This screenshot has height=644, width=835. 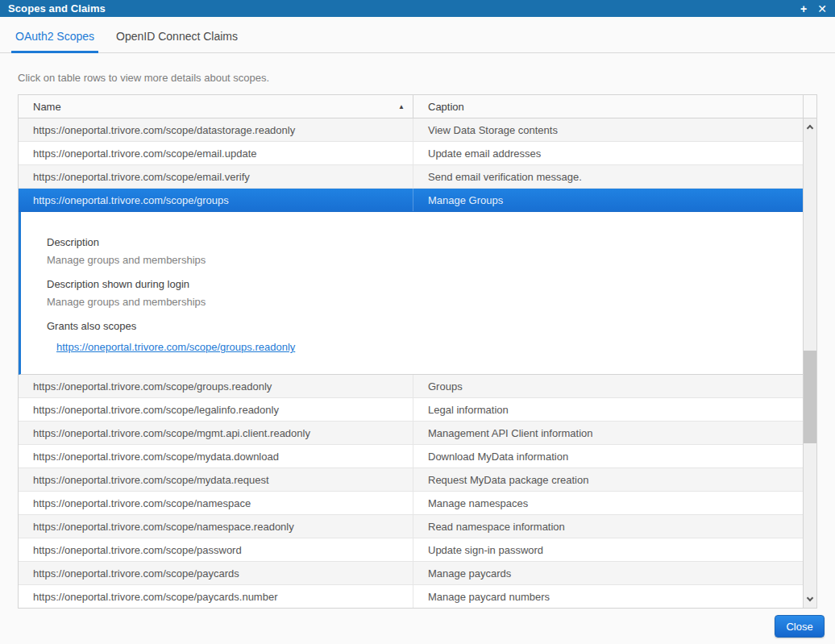 What do you see at coordinates (425, 326) in the screenshot?
I see `detail-field-label: Grants also scopes` at bounding box center [425, 326].